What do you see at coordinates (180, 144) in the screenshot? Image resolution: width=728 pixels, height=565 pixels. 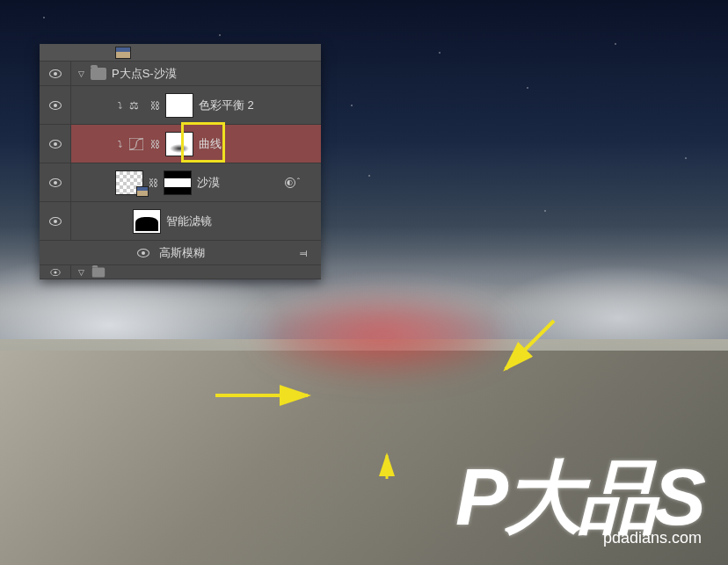 I see `layer-row-curves: ⤵ ⛓ 曲线` at bounding box center [180, 144].